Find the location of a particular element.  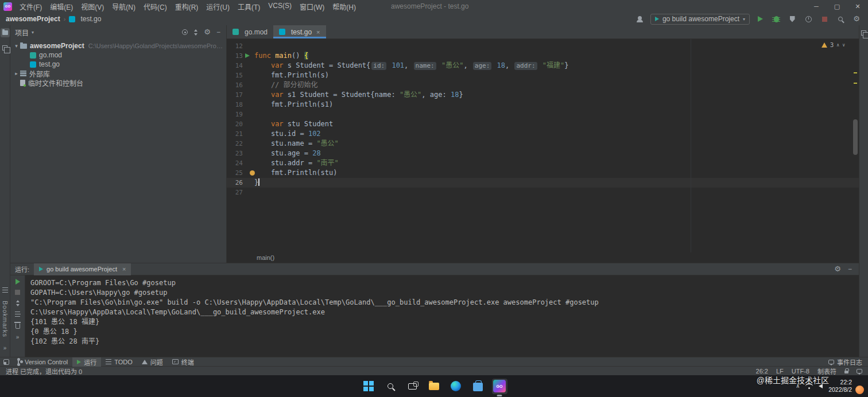

menu-item: VCS(S) is located at coordinates (280, 7).